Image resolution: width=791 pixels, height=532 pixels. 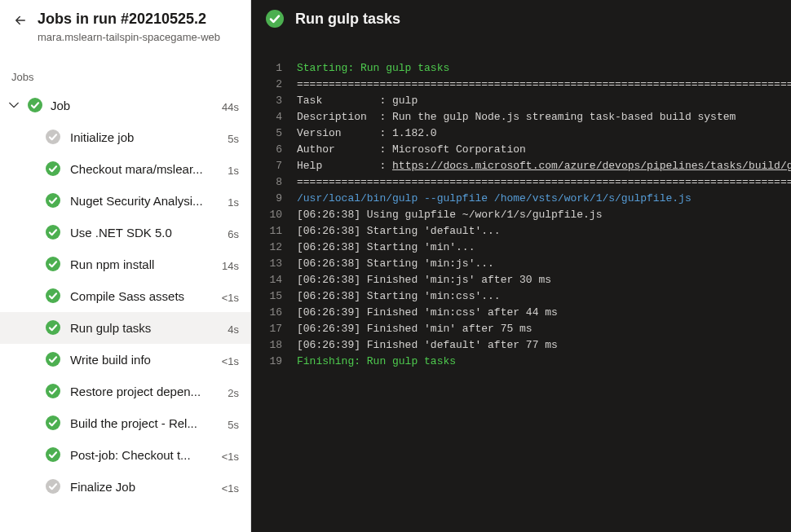 I want to click on line-content: [06:26:38] Starting 'default'..., so click(x=544, y=231).